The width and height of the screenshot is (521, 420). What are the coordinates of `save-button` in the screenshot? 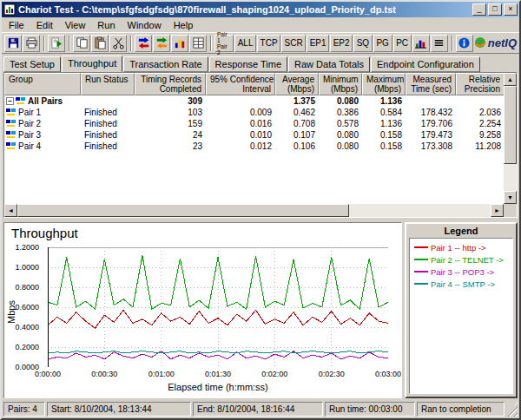 It's located at (13, 43).